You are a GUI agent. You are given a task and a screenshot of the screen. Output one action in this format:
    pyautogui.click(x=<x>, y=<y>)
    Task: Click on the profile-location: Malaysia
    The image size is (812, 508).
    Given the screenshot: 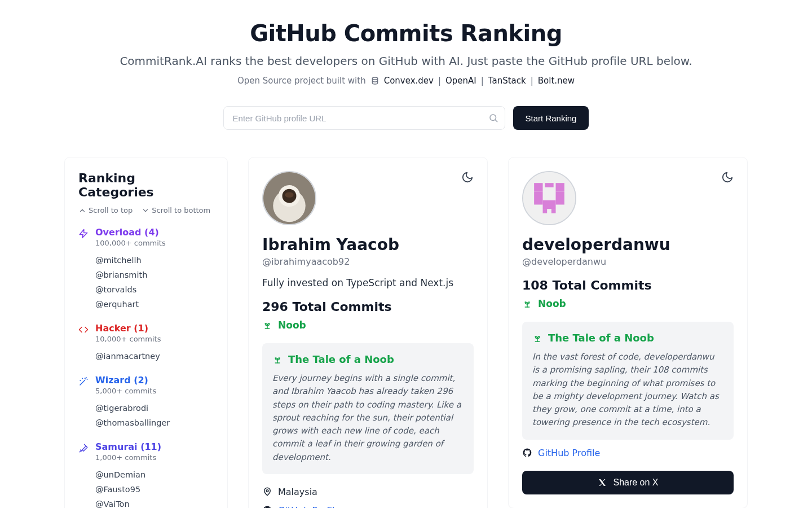 What is the action you would take?
    pyautogui.click(x=298, y=492)
    